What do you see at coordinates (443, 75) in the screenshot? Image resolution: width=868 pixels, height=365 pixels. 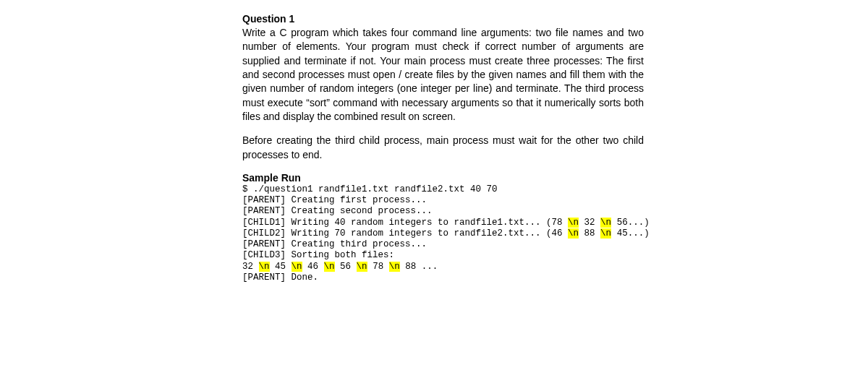 I see `question-body-paragraph-1: Write a C program which takes four comma…` at bounding box center [443, 75].